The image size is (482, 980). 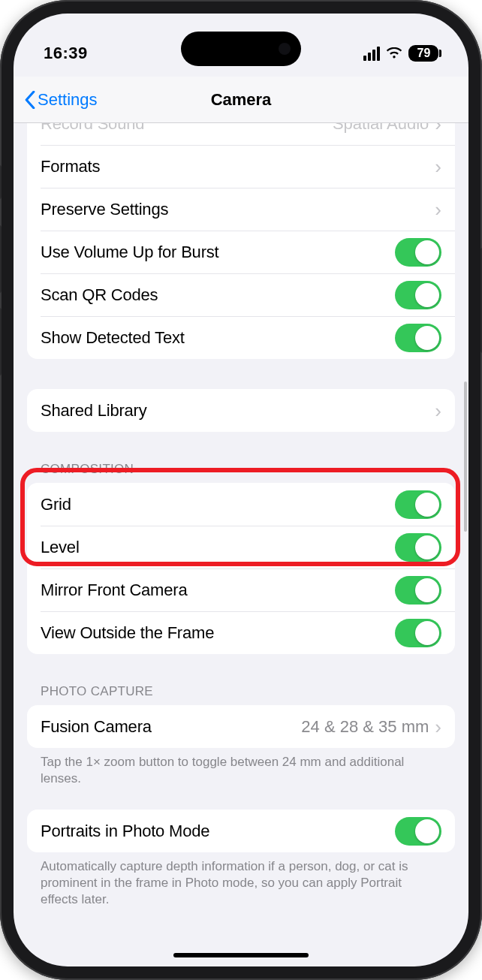 What do you see at coordinates (241, 134) in the screenshot?
I see `row-record-sound: Record Sound Spatial Audio ›` at bounding box center [241, 134].